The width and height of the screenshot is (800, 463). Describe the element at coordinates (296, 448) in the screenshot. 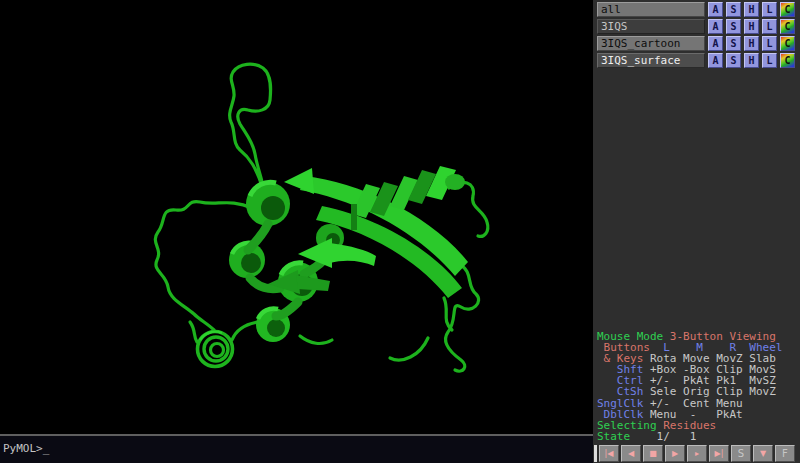

I see `command-line-bar: PyMOL>_` at that location.